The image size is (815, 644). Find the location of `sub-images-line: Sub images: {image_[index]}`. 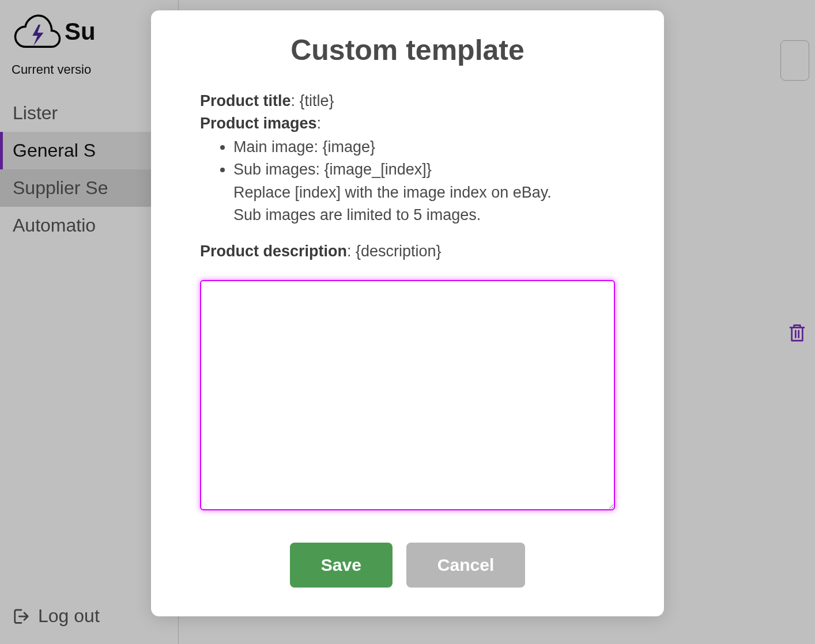

sub-images-line: Sub images: {image_[index]} is located at coordinates (333, 169).